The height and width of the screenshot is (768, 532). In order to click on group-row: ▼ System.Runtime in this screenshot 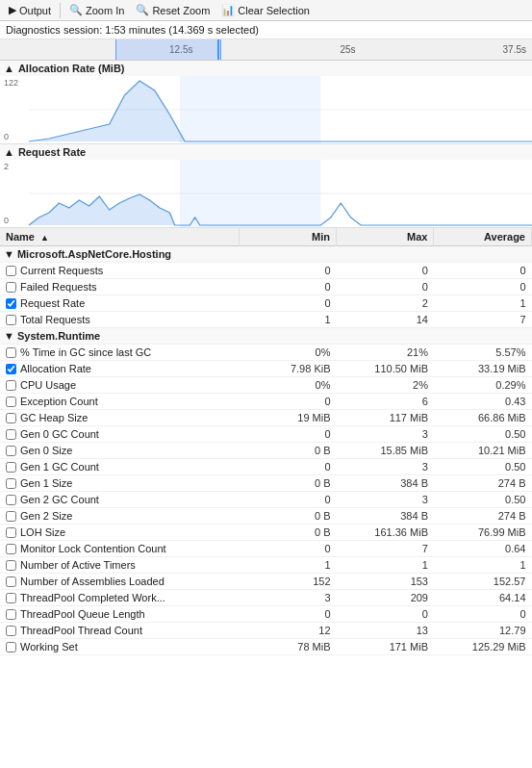, I will do `click(266, 337)`.